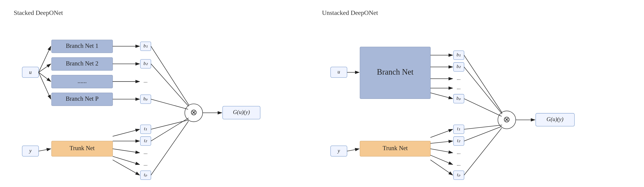 The height and width of the screenshot is (187, 644). Describe the element at coordinates (458, 152) in the screenshot. I see `right-te1-label: ...` at that location.